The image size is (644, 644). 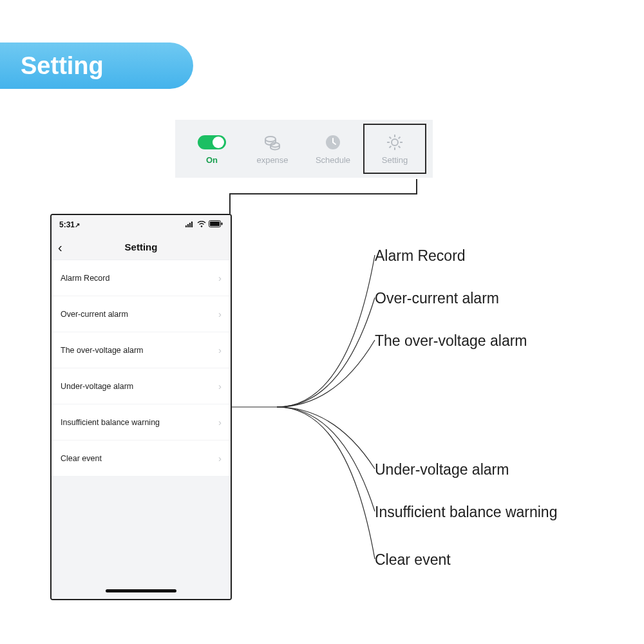 What do you see at coordinates (395, 149) in the screenshot?
I see `tab-setting: Setting` at bounding box center [395, 149].